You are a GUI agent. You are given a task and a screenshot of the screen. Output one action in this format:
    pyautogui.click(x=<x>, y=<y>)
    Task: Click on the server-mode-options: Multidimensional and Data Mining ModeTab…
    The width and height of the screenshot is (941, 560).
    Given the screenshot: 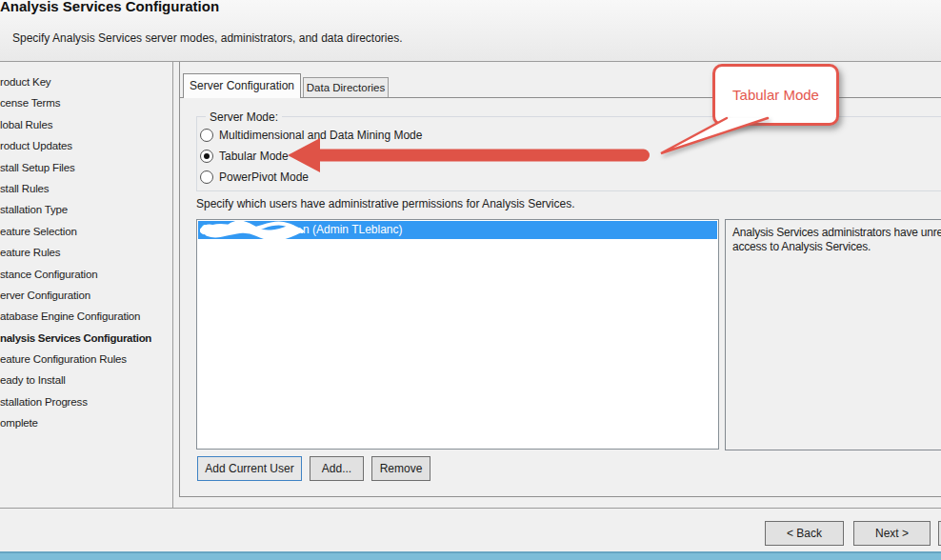 What is the action you would take?
    pyautogui.click(x=310, y=156)
    